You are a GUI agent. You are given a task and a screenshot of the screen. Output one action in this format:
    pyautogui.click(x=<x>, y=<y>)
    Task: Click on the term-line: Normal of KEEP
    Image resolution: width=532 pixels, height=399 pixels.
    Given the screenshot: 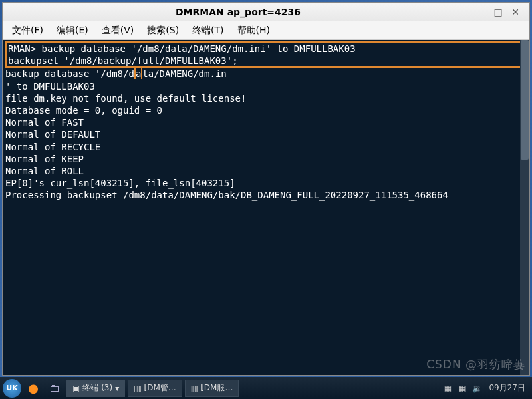 What is the action you would take?
    pyautogui.click(x=266, y=159)
    